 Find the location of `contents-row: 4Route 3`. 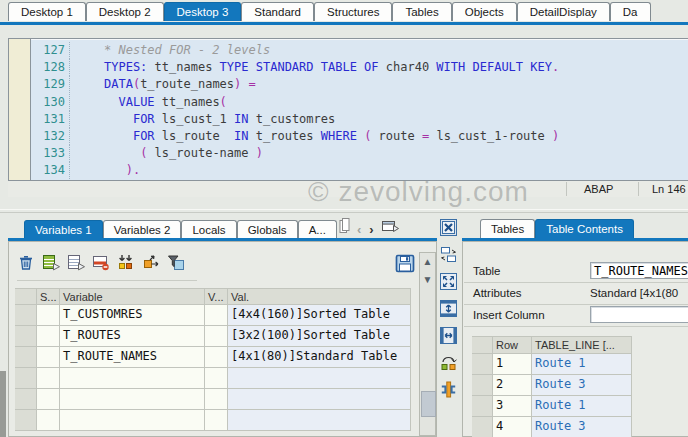

contents-row: 4Route 3 is located at coordinates (552, 427).